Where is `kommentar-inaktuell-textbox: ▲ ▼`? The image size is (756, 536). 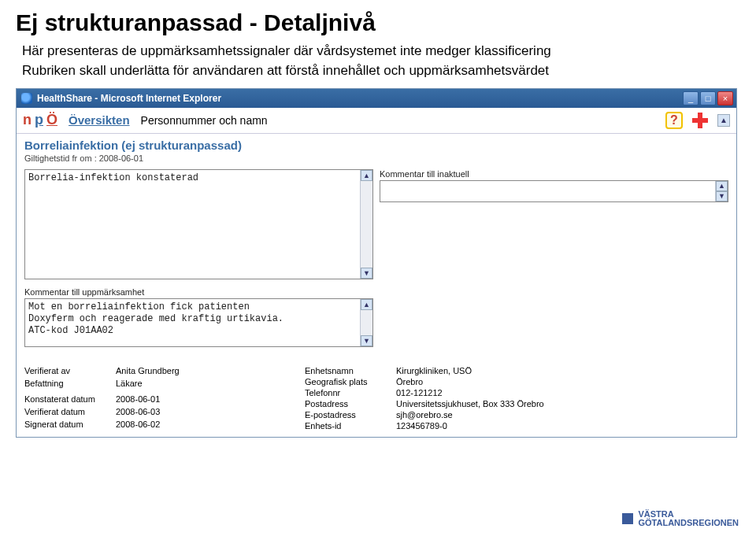
kommentar-inaktuell-textbox: ▲ ▼ is located at coordinates (554, 191).